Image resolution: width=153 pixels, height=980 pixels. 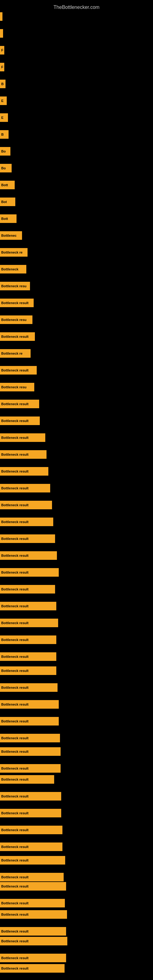 I want to click on bar-item, so click(x=2, y=33).